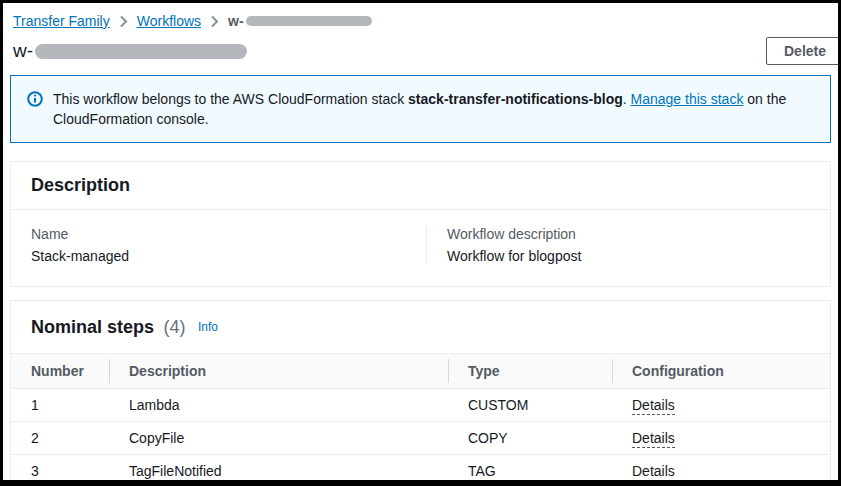 Image resolution: width=841 pixels, height=486 pixels. What do you see at coordinates (60, 372) in the screenshot?
I see `col-header-number: Number` at bounding box center [60, 372].